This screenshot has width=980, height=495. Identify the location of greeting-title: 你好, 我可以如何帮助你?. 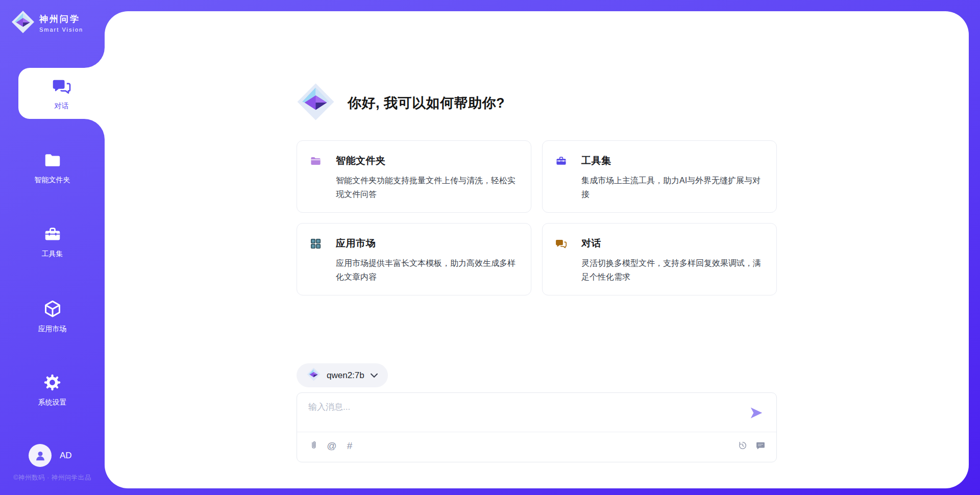
(426, 103).